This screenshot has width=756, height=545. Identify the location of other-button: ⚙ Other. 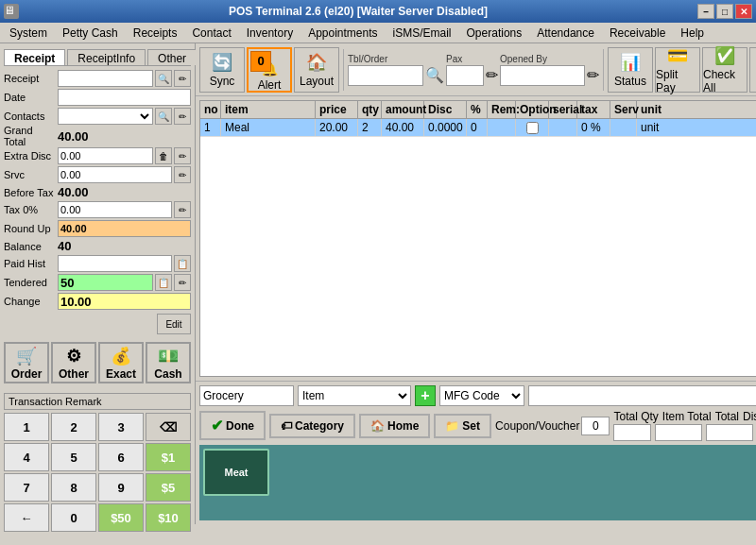
(74, 363).